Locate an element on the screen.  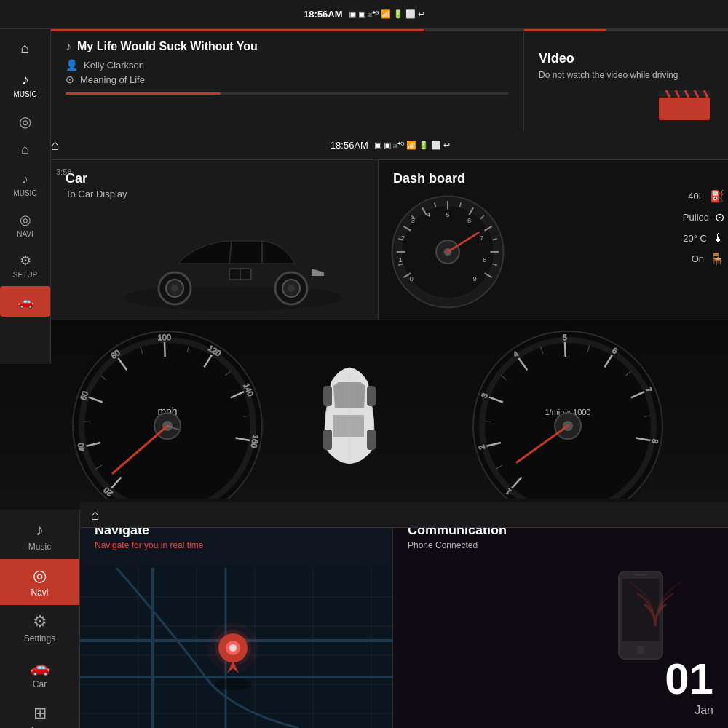
sidebar2-navi: ◎ NAVI is located at coordinates (25, 225).